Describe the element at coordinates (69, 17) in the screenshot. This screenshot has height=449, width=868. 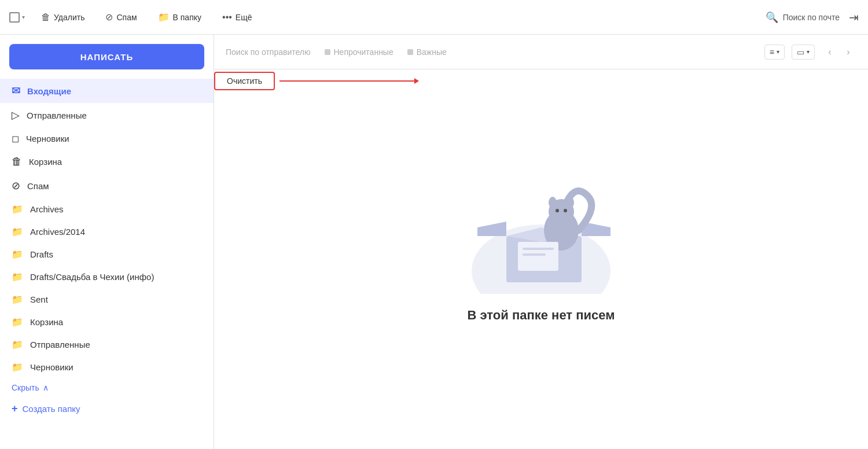
I see `delete-label: Удалить` at that location.